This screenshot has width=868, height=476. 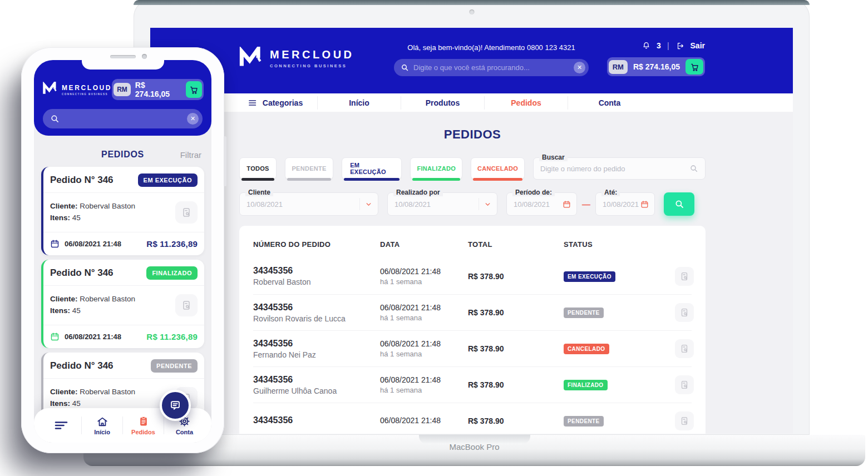 What do you see at coordinates (622, 205) in the screenshot?
I see `ate-value: 10/08/2021` at bounding box center [622, 205].